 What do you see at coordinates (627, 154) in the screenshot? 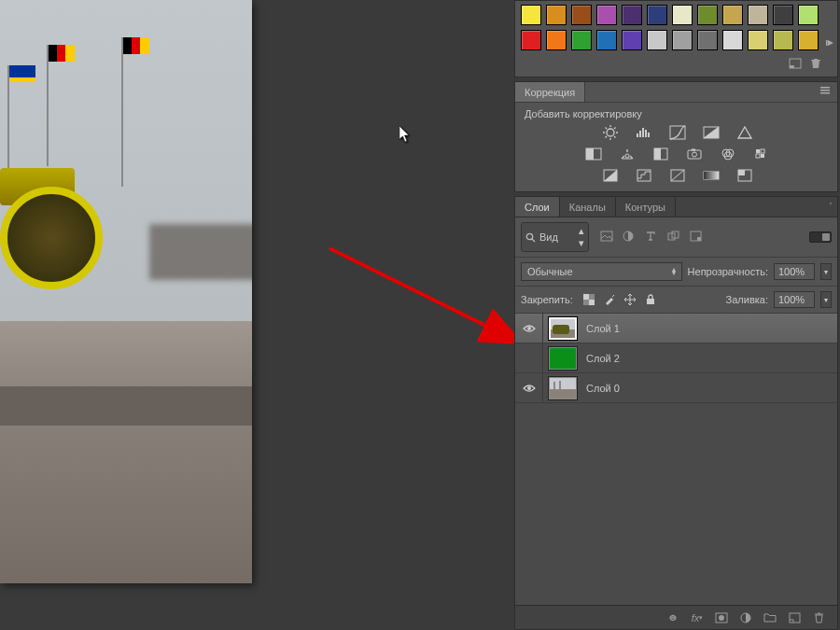
I see `color-balance-icon` at bounding box center [627, 154].